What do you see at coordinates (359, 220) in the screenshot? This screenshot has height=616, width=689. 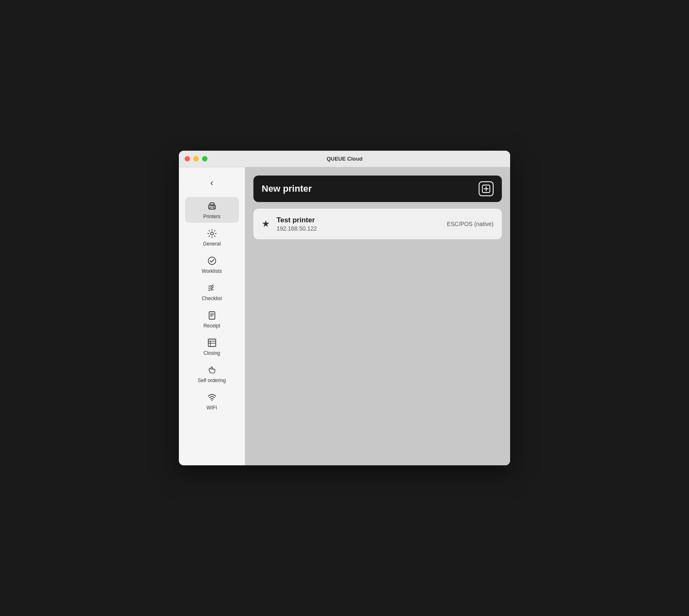 I see `printer-name: Test printer` at bounding box center [359, 220].